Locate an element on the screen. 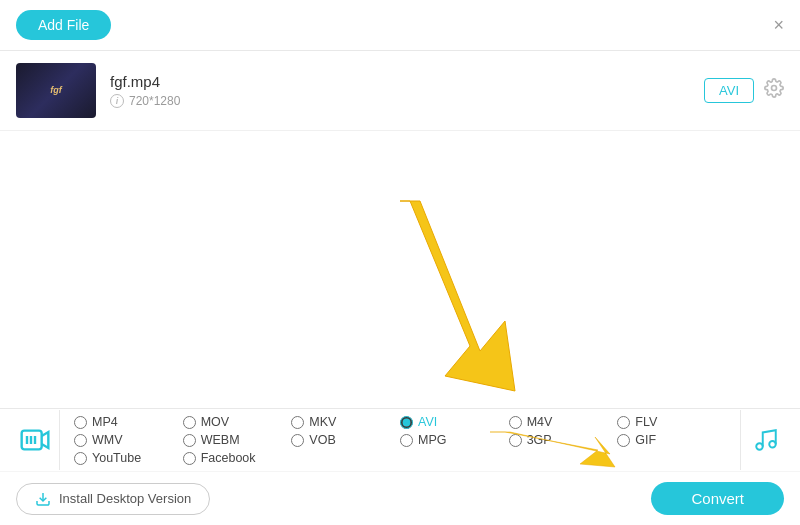 The height and width of the screenshot is (525, 800). format-wmv: WMV is located at coordinates (128, 440).